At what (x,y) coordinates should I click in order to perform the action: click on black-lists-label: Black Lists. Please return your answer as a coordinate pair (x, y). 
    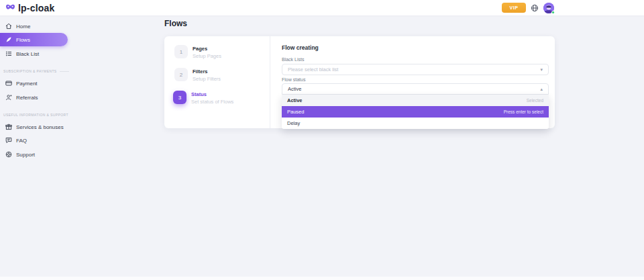
    Looking at the image, I should click on (292, 59).